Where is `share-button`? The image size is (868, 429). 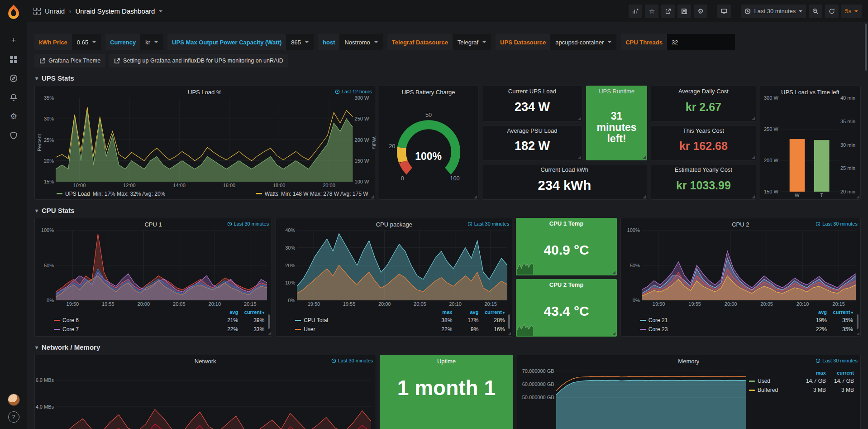
share-button is located at coordinates (668, 11).